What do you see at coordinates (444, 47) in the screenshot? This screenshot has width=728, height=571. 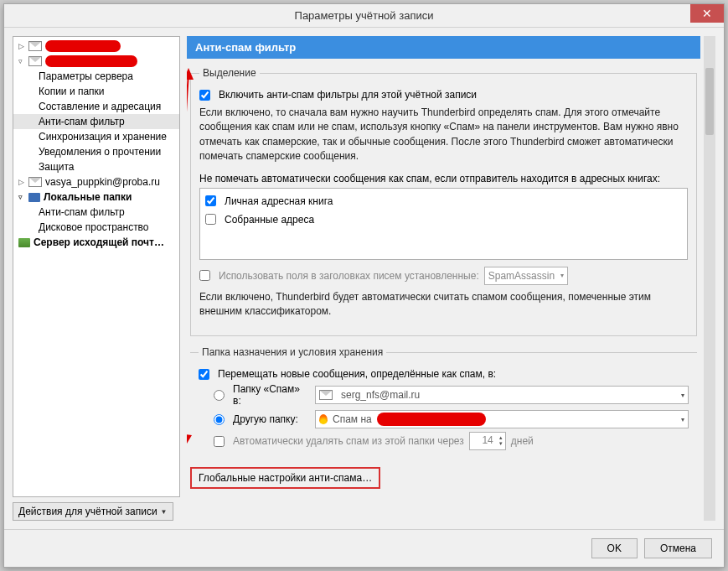 I see `panel-title: Анти-спам фильтр` at bounding box center [444, 47].